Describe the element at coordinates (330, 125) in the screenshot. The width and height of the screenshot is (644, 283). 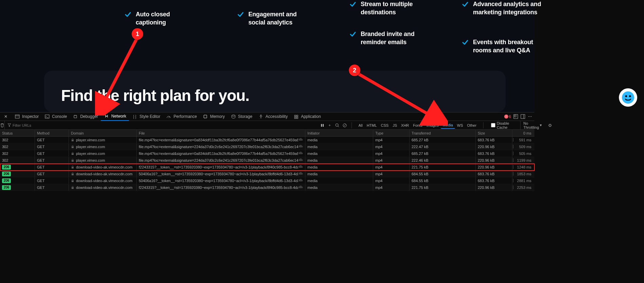
I see `add-request-button: ＋` at that location.